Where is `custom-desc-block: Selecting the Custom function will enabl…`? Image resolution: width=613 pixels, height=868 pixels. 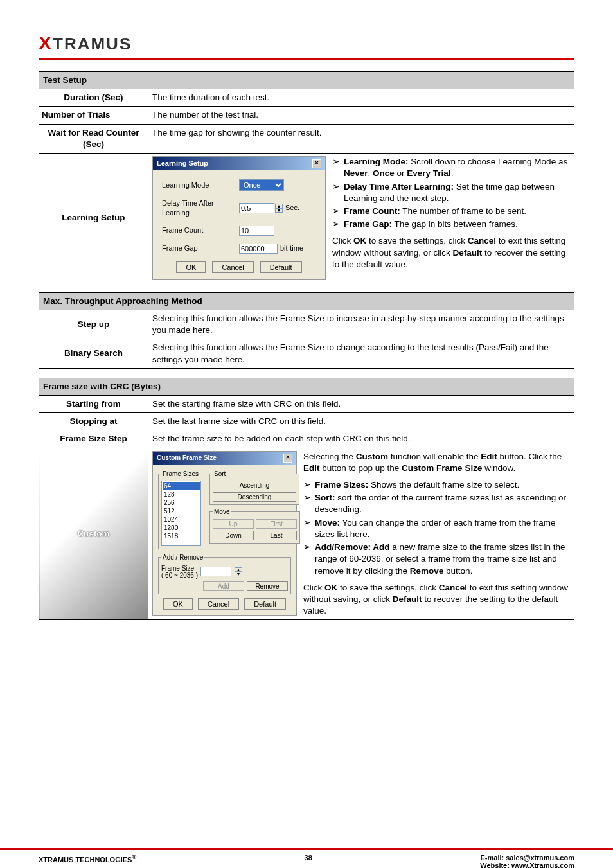
custom-desc-block: Selecting the Custom function will enabl… is located at coordinates (437, 535).